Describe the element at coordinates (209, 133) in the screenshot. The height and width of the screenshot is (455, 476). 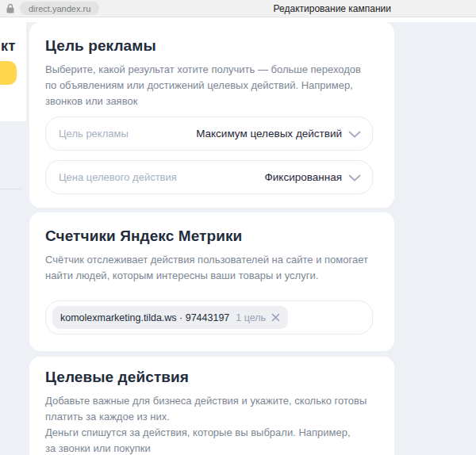
I see `goal-select: Цель рекламы Максимум целевых действий` at that location.